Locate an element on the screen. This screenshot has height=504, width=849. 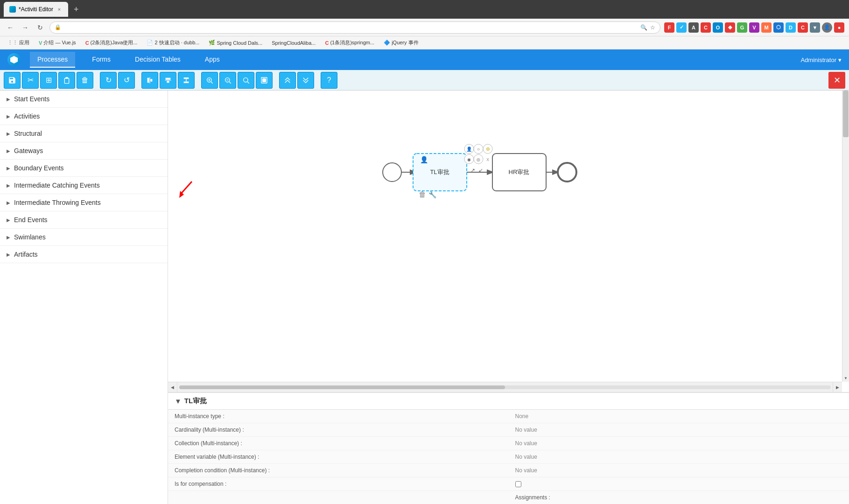
browser-ext-8: V is located at coordinates (754, 28).